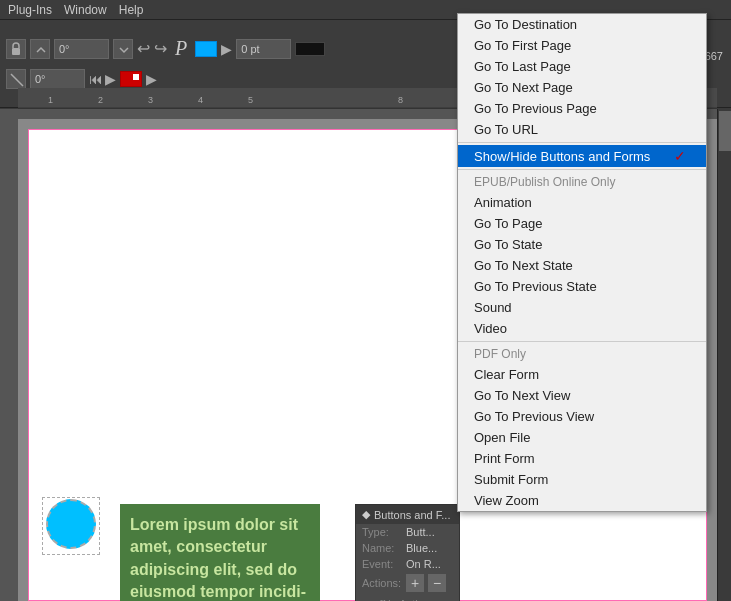 The height and width of the screenshot is (601, 731). I want to click on redo-button: ↪, so click(160, 48).